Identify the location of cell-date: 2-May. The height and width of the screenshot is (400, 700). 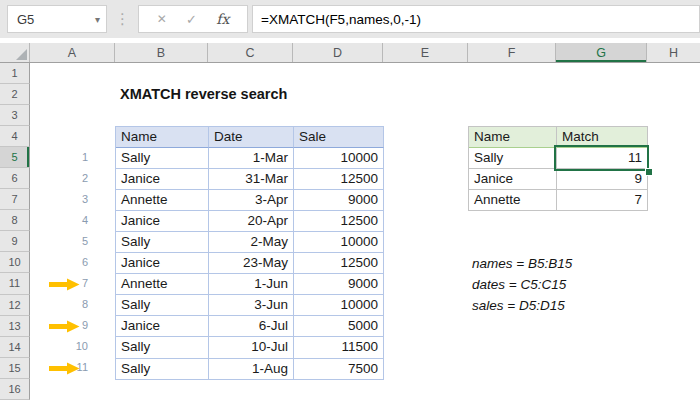
(252, 242).